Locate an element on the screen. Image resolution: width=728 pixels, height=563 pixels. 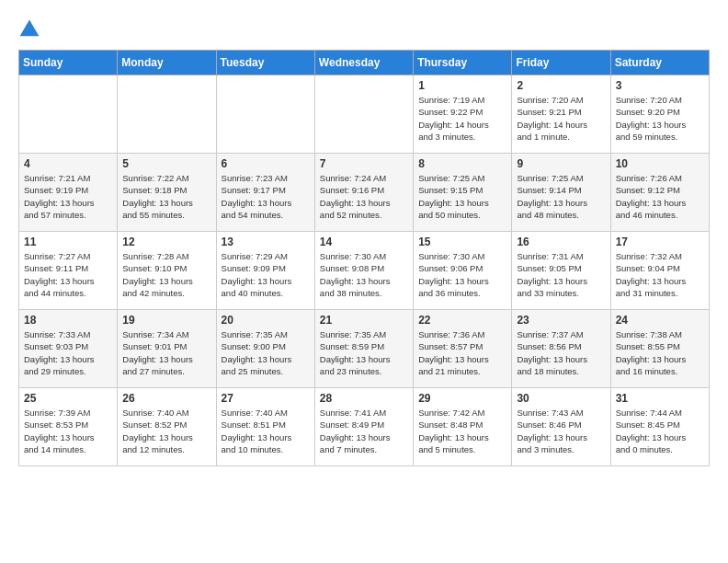
day-info: Sunrise: 7:25 AM Sunset: 9:15 PM Dayligh… is located at coordinates (462, 197).